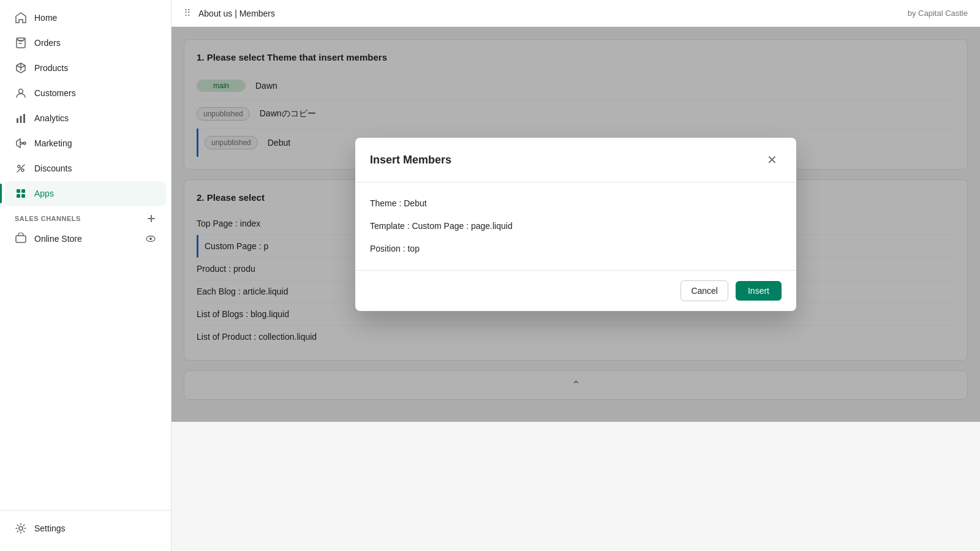  Describe the element at coordinates (86, 143) in the screenshot. I see `sidebar-item-marketing: Marketing` at that location.